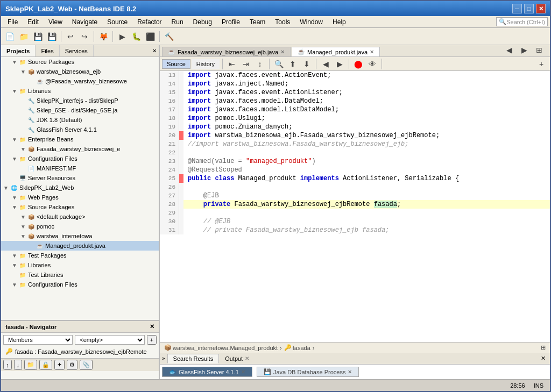 The width and height of the screenshot is (551, 392). What do you see at coordinates (80, 81) in the screenshot?
I see `tree-fasada-file: ☕ @Fasada_warstwy_biznesowe` at bounding box center [80, 81].